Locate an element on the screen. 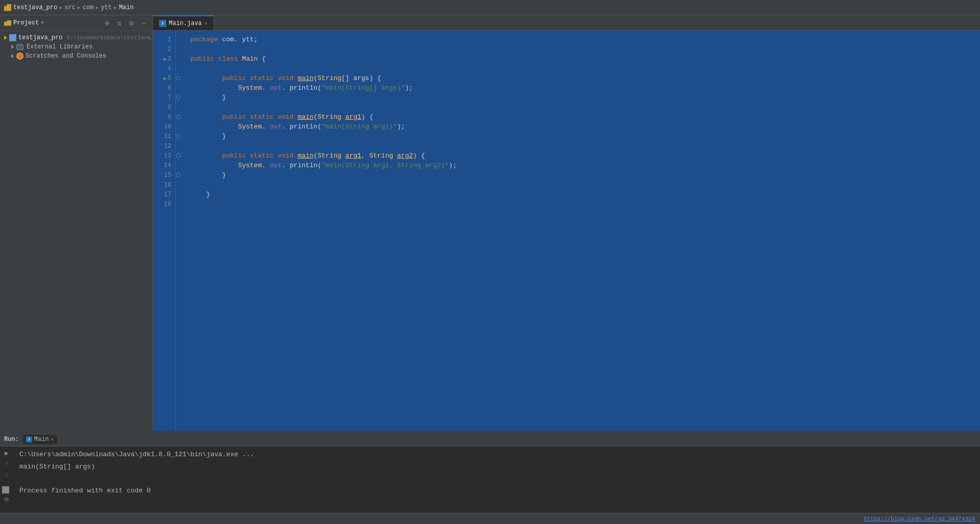 This screenshot has height=524, width=980. dropdown-arrow-icon: ▼ is located at coordinates (42, 23).